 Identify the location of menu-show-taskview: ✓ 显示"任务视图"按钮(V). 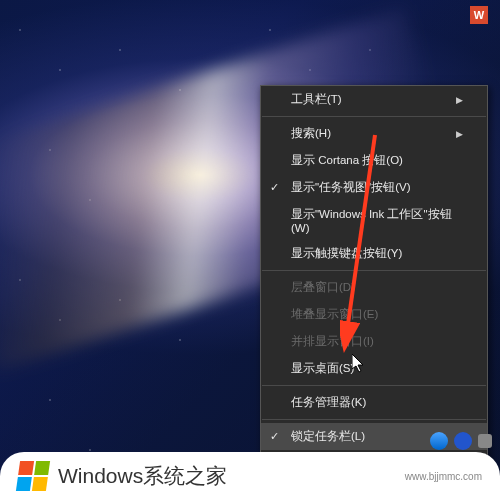
(374, 188).